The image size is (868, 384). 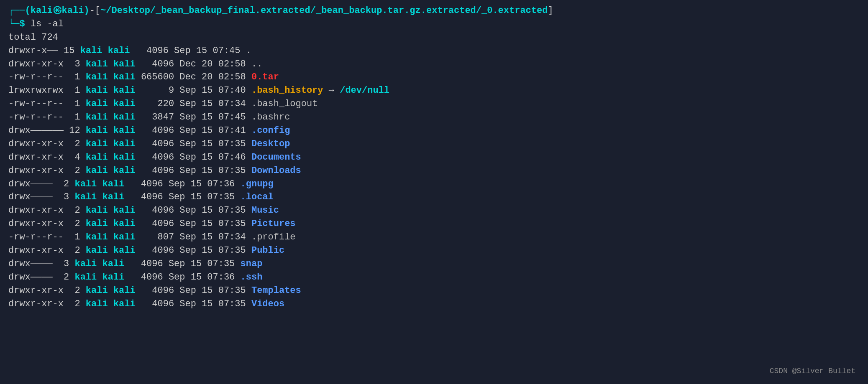 I want to click on file-time: 07:36, so click(x=221, y=184).